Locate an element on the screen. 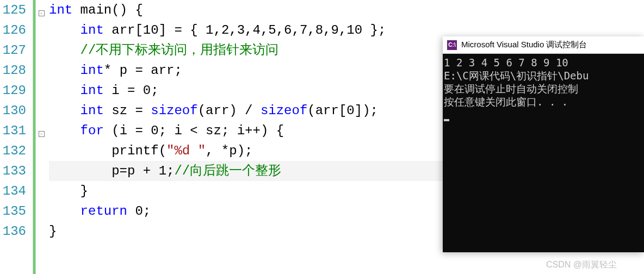 This screenshot has width=644, height=274. console-line: 1 2 3 4 5 6 7 8 9 10 is located at coordinates (543, 63).